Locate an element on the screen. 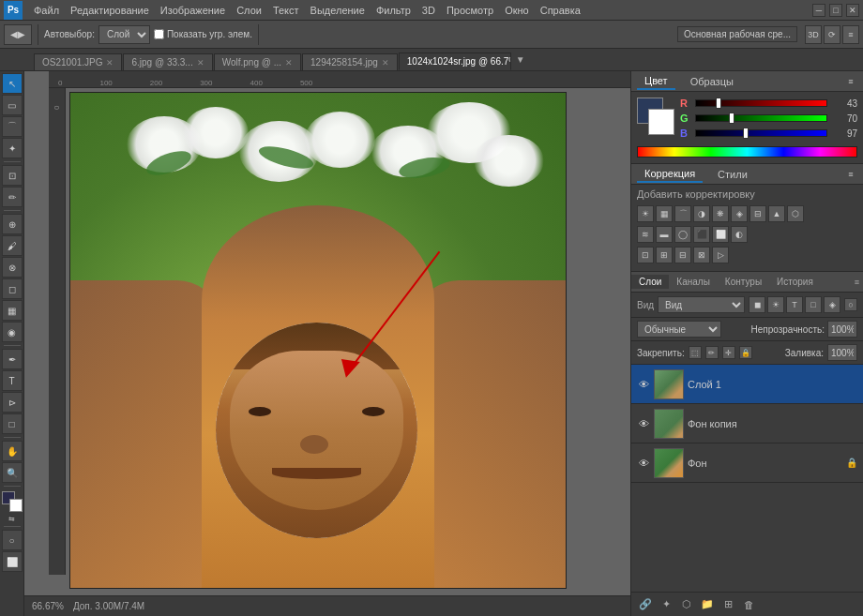 The height and width of the screenshot is (616, 863). corr-invert: ◐ is located at coordinates (739, 234).